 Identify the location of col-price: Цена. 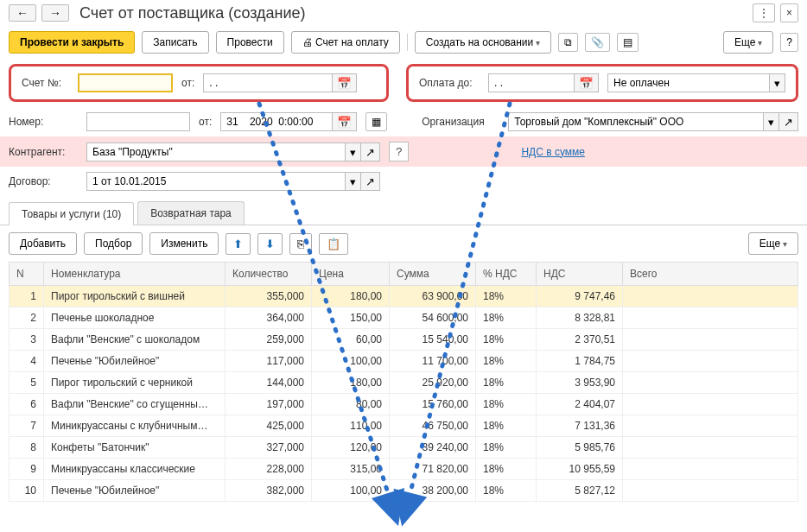
(351, 275).